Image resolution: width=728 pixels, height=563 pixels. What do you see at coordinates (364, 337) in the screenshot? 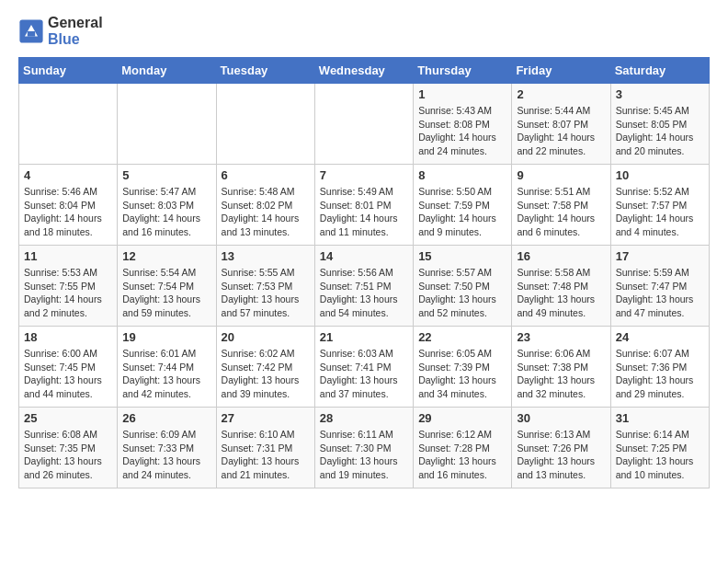
I see `day-number: 21` at bounding box center [364, 337].